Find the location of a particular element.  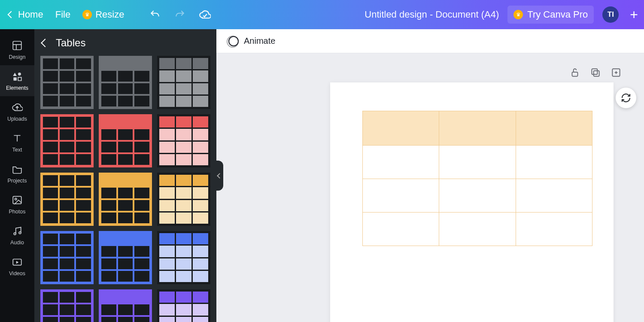

image-icon is located at coordinates (17, 200).